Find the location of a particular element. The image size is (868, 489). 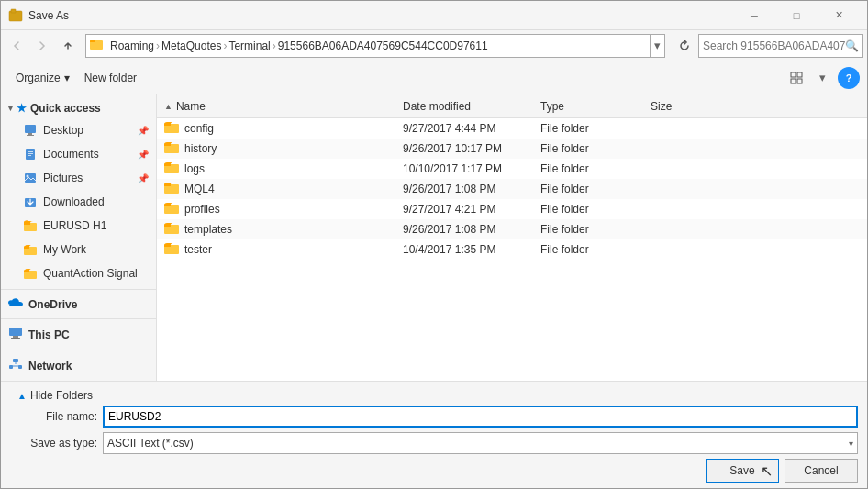

breadcrumb-terminal: Terminal is located at coordinates (250, 46).